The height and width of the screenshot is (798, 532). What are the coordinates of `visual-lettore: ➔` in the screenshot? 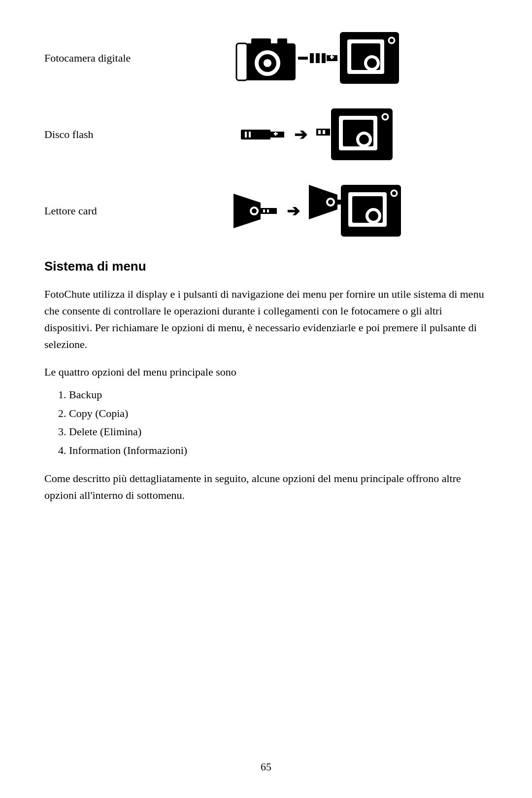 It's located at (318, 211).